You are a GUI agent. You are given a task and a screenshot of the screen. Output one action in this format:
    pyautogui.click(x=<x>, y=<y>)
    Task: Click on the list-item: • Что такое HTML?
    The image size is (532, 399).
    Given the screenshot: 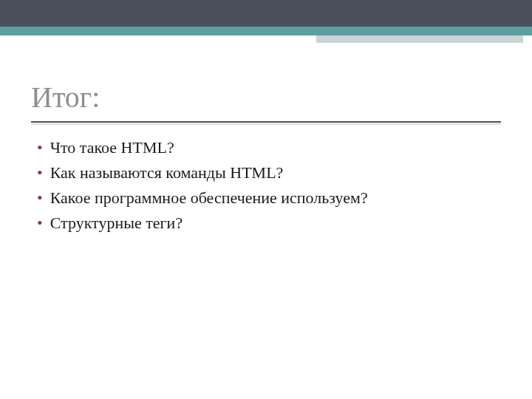 What is the action you would take?
    pyautogui.click(x=270, y=148)
    